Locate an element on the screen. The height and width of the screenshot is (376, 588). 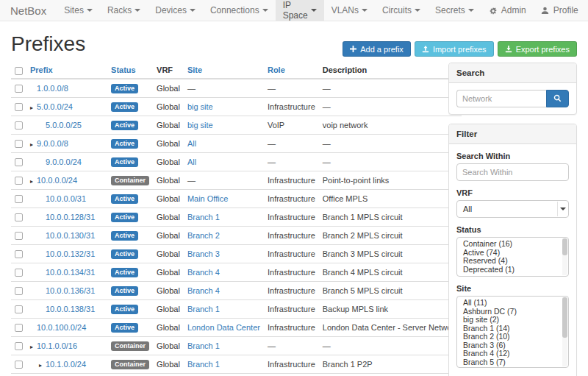
prefix-link: 5.0.0.0/24 is located at coordinates (54, 107).